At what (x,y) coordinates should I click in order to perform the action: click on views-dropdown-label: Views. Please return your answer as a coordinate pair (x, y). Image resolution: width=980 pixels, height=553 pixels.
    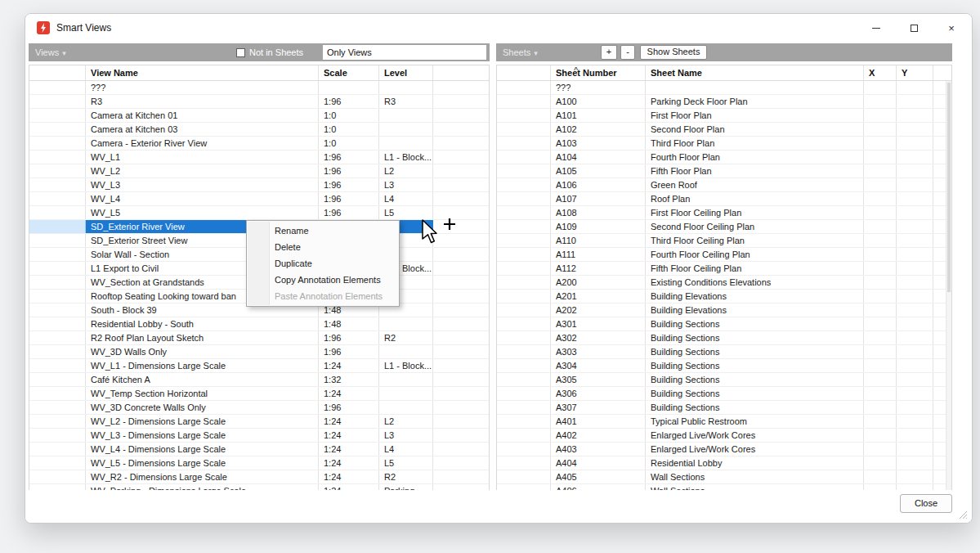
    Looking at the image, I should click on (47, 52).